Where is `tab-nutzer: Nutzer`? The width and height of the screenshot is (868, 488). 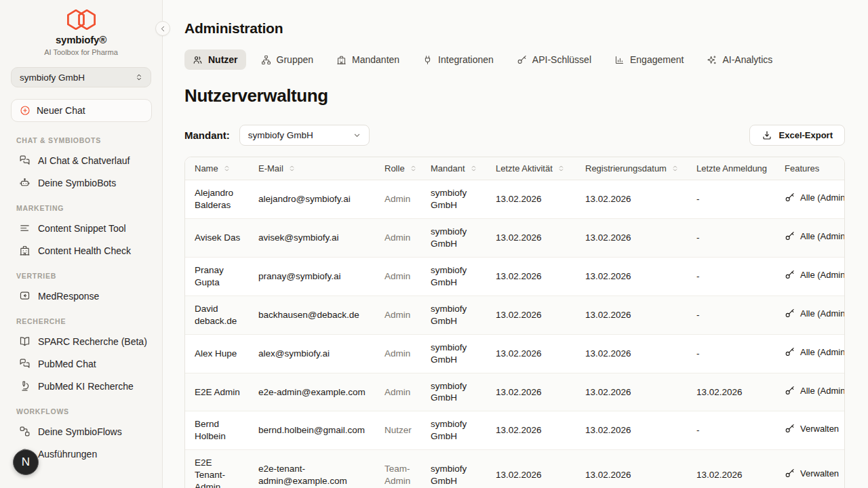
tab-nutzer: Nutzer is located at coordinates (216, 60).